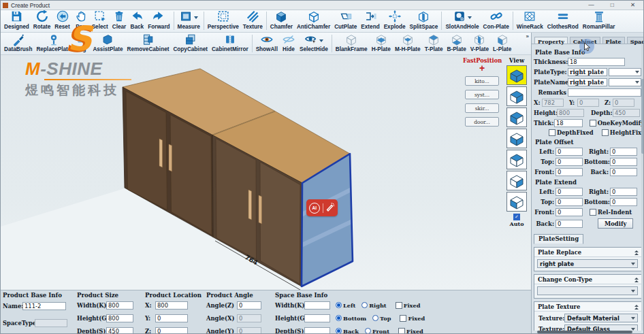 The width and height of the screenshot is (644, 334). I want to click on tab-spacetree: SpaceTree, so click(636, 40).